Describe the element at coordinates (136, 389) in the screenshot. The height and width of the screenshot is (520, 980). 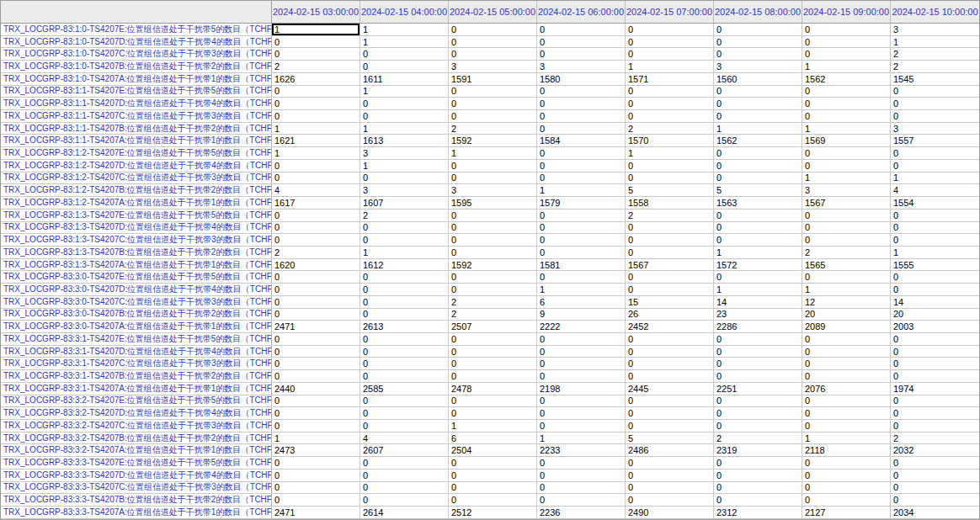
I see `row-header-cell: TRX_LOCGRP-83:3:1-TS4207A:位置组信道处于干扰带1的数目…` at that location.